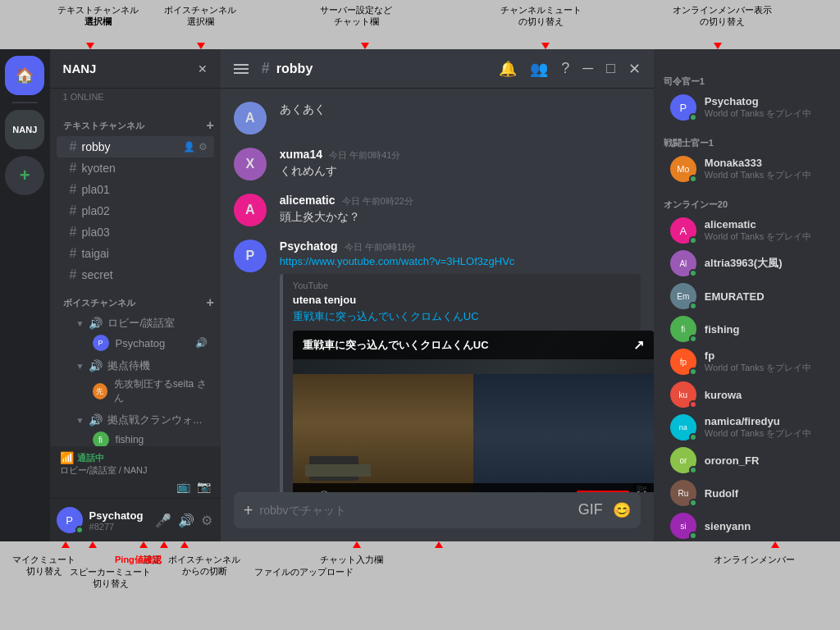 This screenshot has width=840, height=630. What do you see at coordinates (569, 69) in the screenshot?
I see `chat-header-icons: 🔔 👥 ? ─ □ ✕` at bounding box center [569, 69].